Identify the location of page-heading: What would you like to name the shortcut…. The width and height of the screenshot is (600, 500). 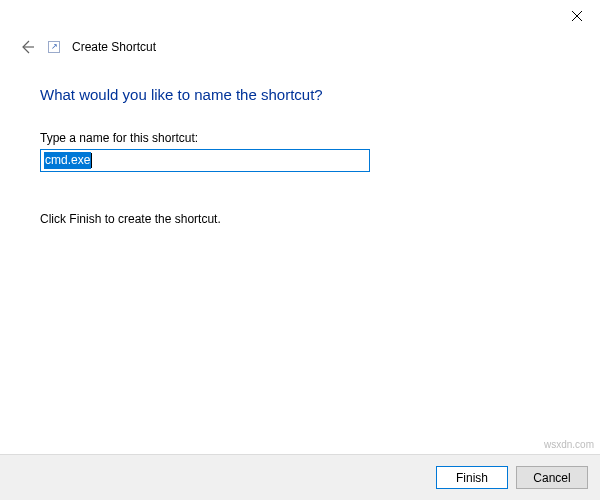
(300, 94).